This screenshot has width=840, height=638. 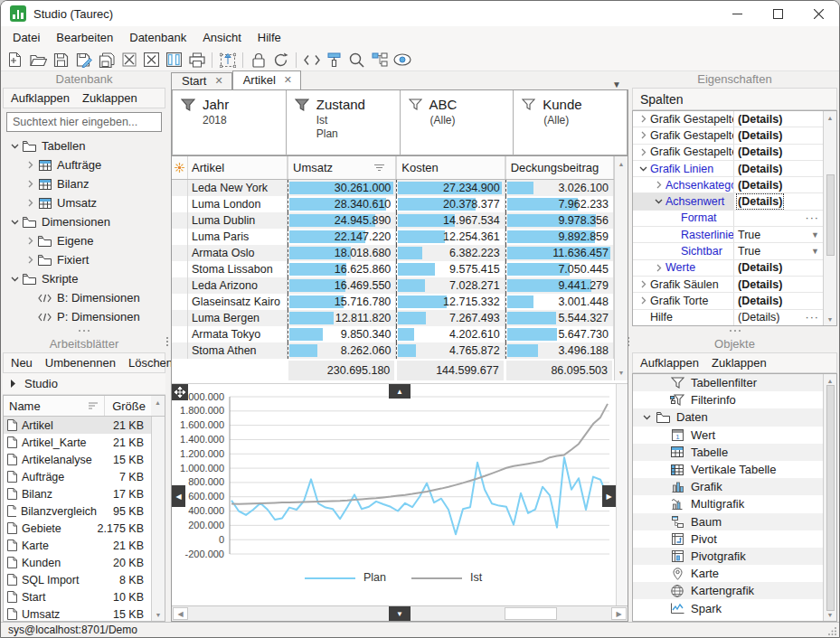 What do you see at coordinates (38, 60) in the screenshot?
I see `open-folder-icon` at bounding box center [38, 60].